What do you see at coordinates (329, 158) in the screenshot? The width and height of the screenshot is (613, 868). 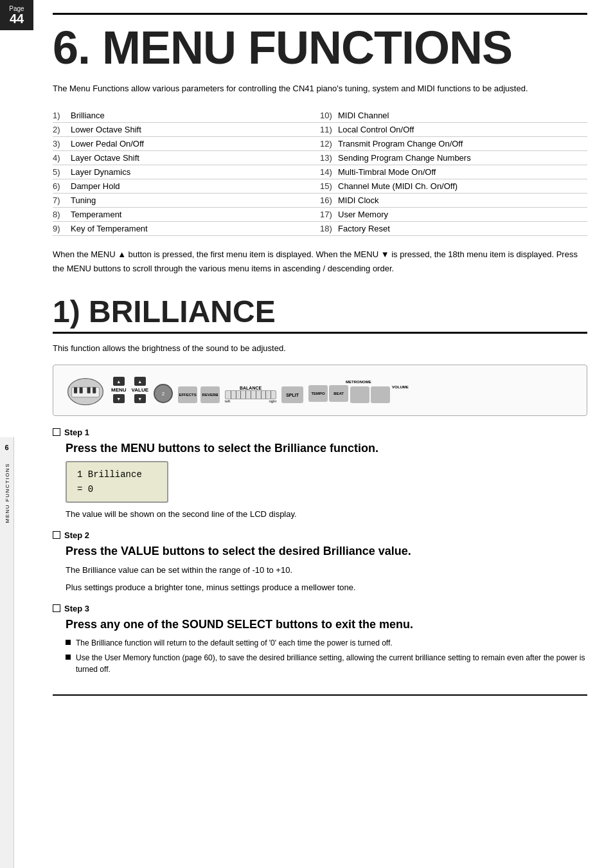 I see `menu-item-num: 13)` at bounding box center [329, 158].